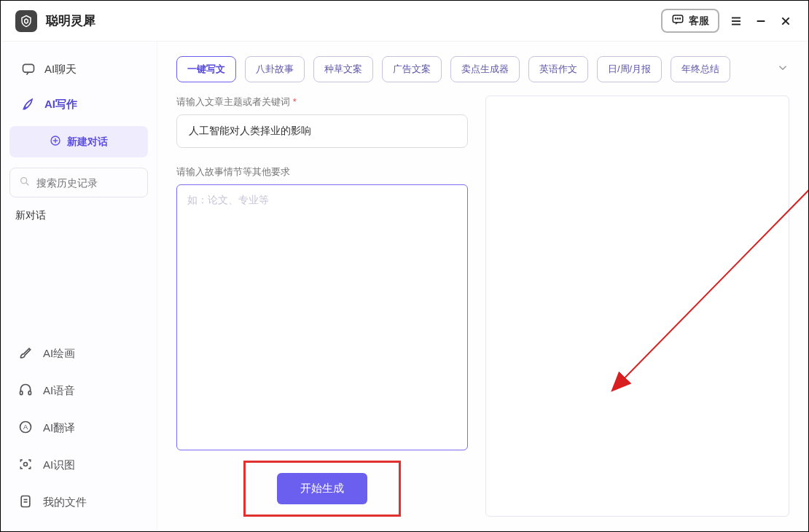 This screenshot has width=809, height=532. What do you see at coordinates (294, 102) in the screenshot?
I see `required-mark: *` at bounding box center [294, 102].